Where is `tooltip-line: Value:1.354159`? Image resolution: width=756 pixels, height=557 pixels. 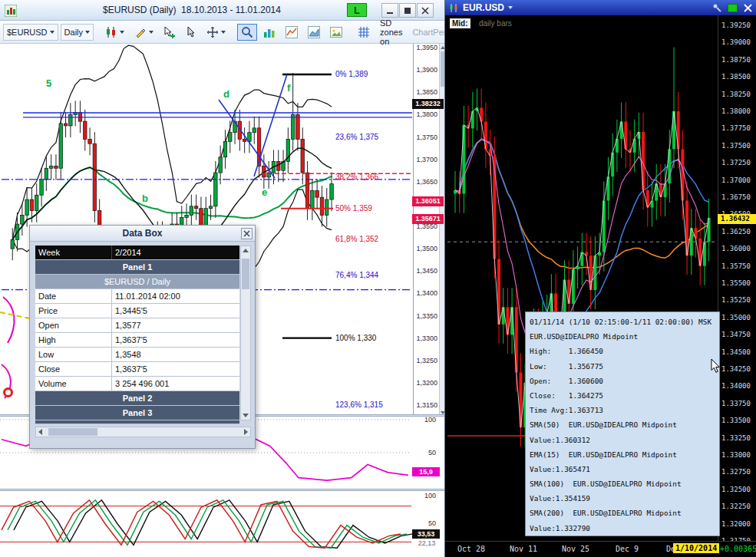
tooltip-line: Value:1.354159 is located at coordinates (622, 499).